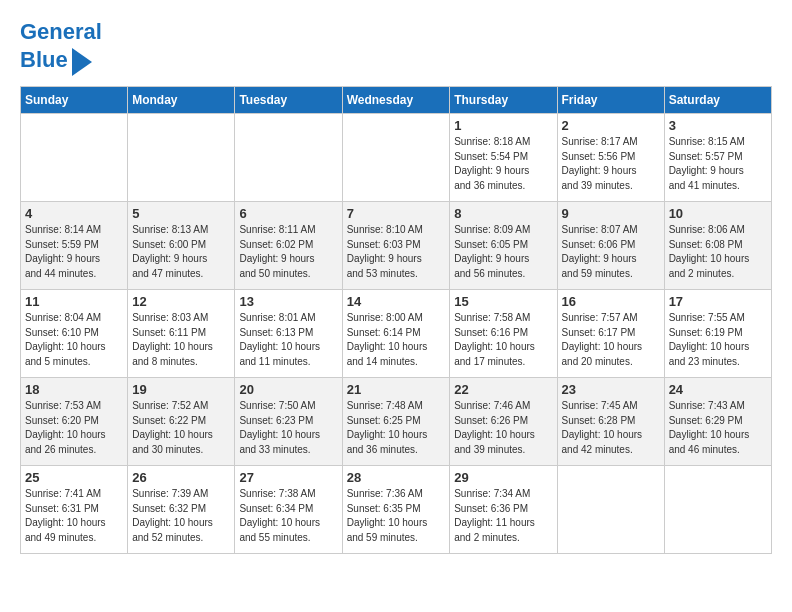 This screenshot has height=612, width=792. What do you see at coordinates (181, 390) in the screenshot?
I see `day-number: 19` at bounding box center [181, 390].